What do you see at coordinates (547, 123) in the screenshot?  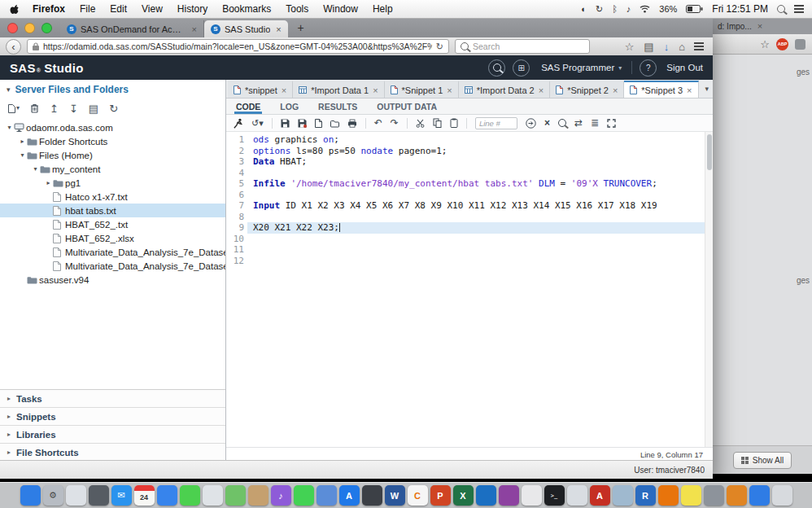 I see `clear-code-icon: ×` at bounding box center [547, 123].